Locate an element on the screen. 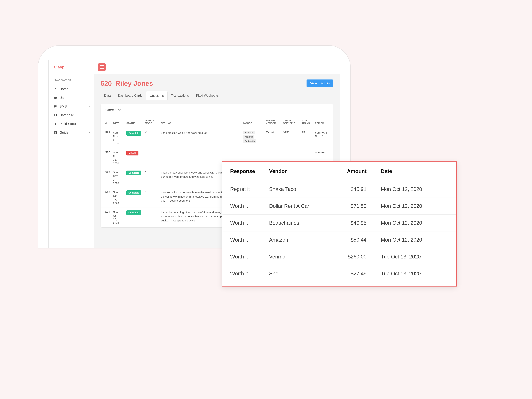 The height and width of the screenshot is (399, 532). cell-period: Sun Nov 8 - Nov 15 is located at coordinates (323, 138).